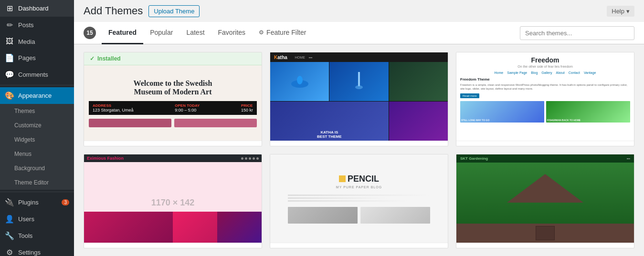 This screenshot has width=644, height=256. What do you see at coordinates (173, 201) in the screenshot?
I see `theme-card-eximious-fashion: Eximious Fashion 1170 × 142` at bounding box center [173, 201].